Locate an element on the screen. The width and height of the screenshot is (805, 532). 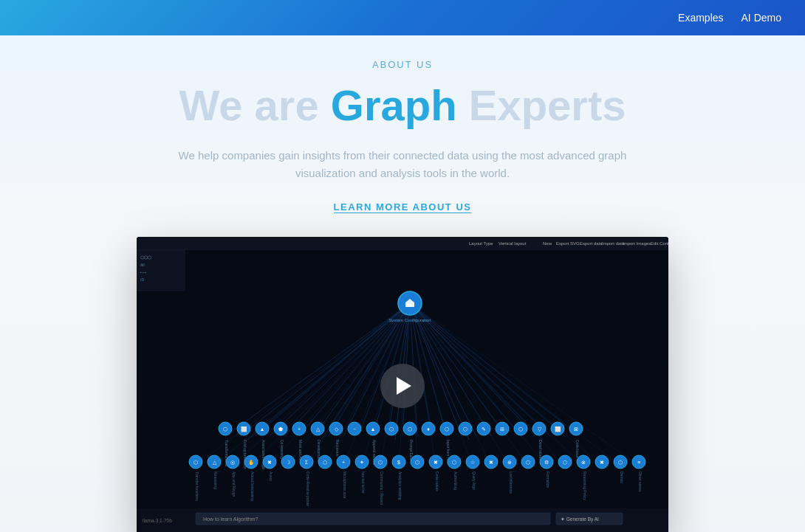
svg-text: Code-Resolve parser is located at coordinates (308, 489).